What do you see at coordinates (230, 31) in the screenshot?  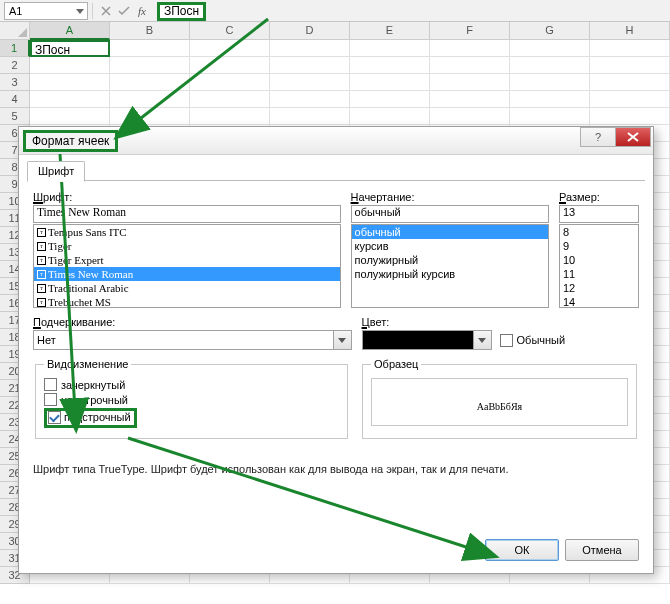 I see `col-header: C` at bounding box center [230, 31].